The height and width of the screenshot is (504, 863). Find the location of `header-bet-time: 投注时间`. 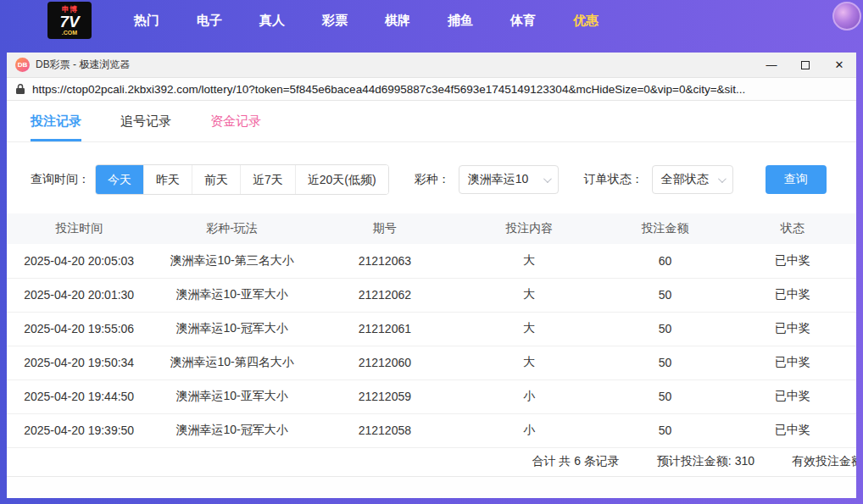

header-bet-time: 投注时间 is located at coordinates (79, 229).